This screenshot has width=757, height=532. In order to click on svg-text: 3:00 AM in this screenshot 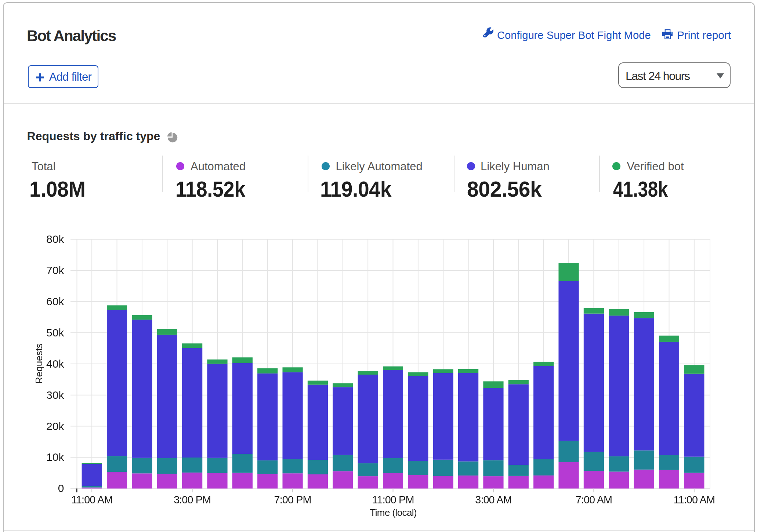, I will do `click(493, 500)`.